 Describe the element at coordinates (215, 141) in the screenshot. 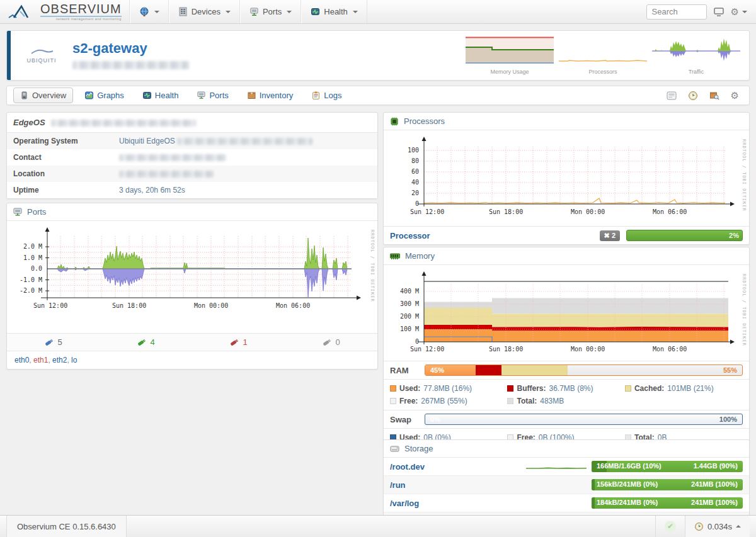

I see `info-value: Ubiquiti EdgeOS` at that location.